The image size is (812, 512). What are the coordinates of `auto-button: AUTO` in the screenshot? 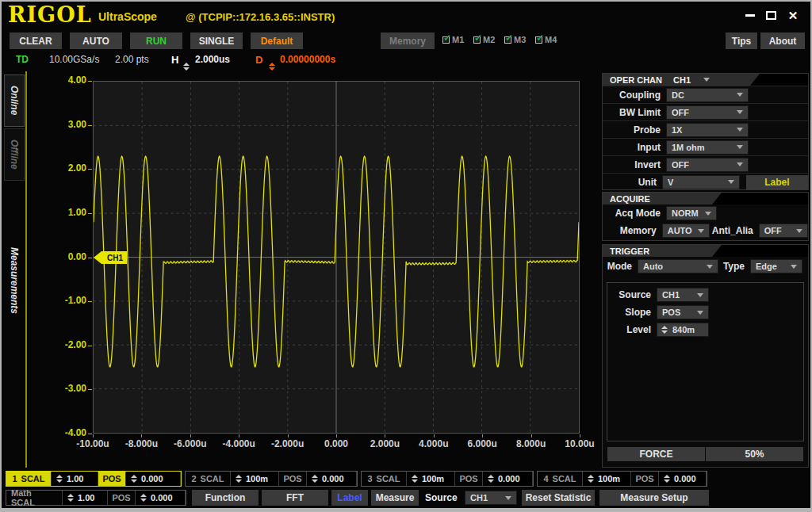 It's located at (96, 41).